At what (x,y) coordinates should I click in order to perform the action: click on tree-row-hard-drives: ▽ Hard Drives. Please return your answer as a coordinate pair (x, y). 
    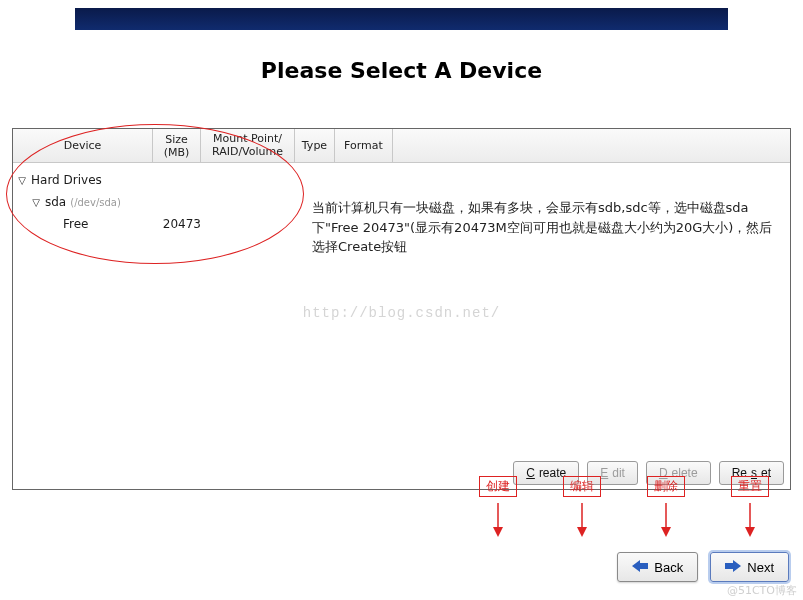
    Looking at the image, I should click on (402, 180).